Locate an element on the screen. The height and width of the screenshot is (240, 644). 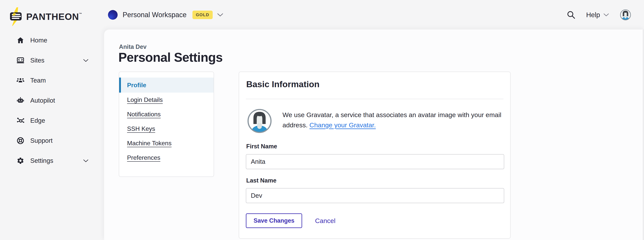
sidebar-item-label: Settings is located at coordinates (42, 161).